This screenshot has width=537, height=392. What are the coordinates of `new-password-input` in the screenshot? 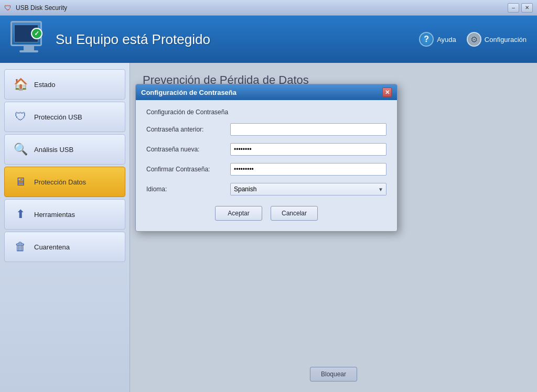 It's located at (308, 149).